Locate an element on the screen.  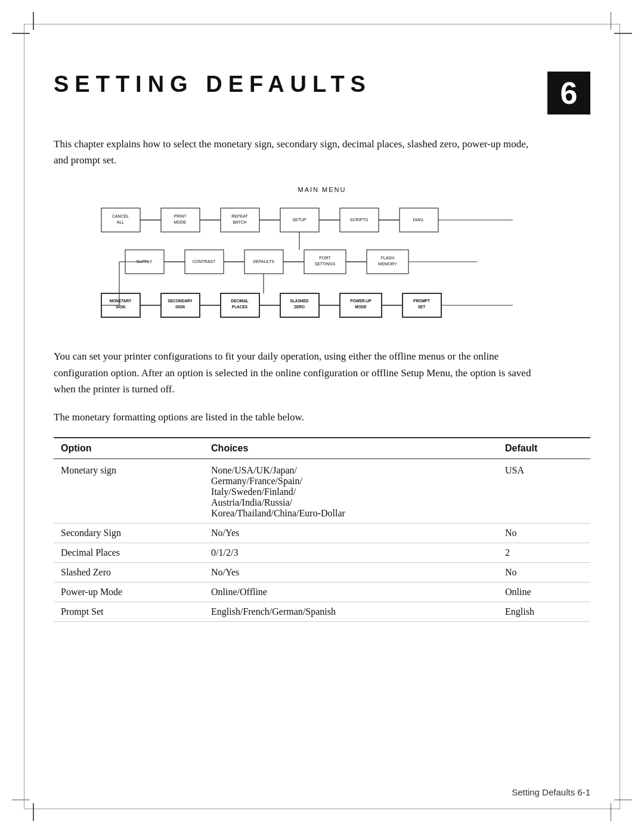
table-row: Prompt SetEnglish/French/German/SpanishE… is located at coordinates (322, 612).